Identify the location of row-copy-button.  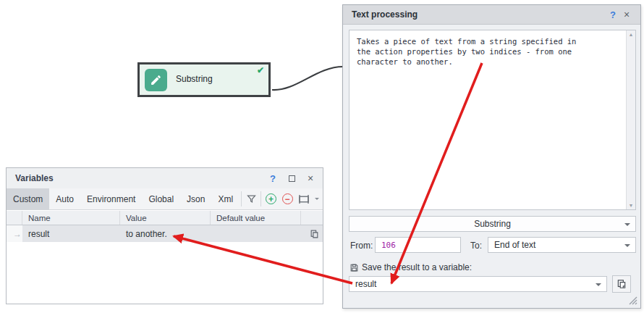
(312, 233).